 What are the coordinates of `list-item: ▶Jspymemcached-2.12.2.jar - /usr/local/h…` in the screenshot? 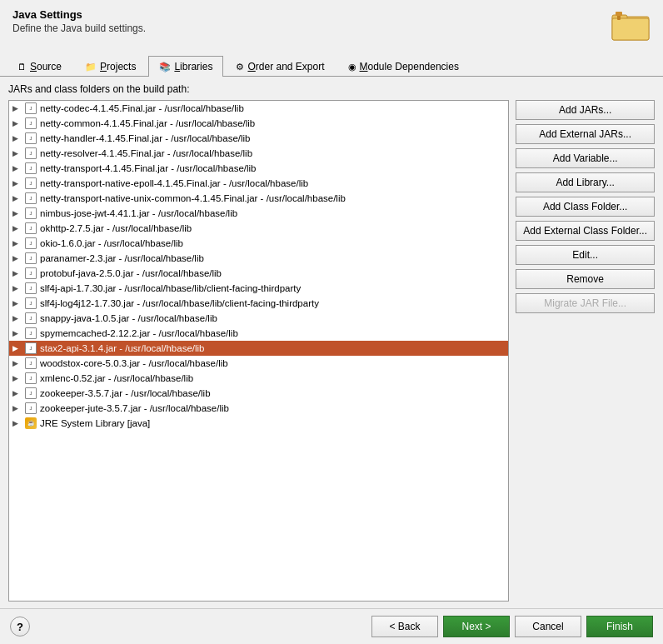 It's located at (258, 333).